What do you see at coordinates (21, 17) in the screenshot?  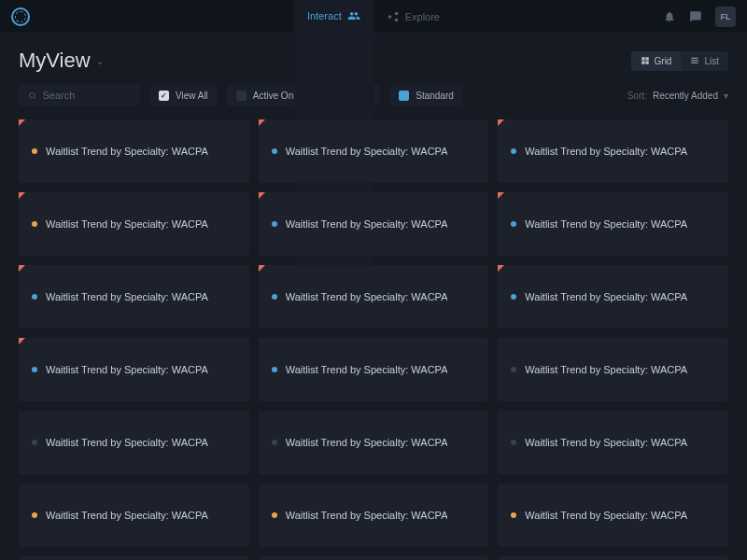 I see `app-logo` at bounding box center [21, 17].